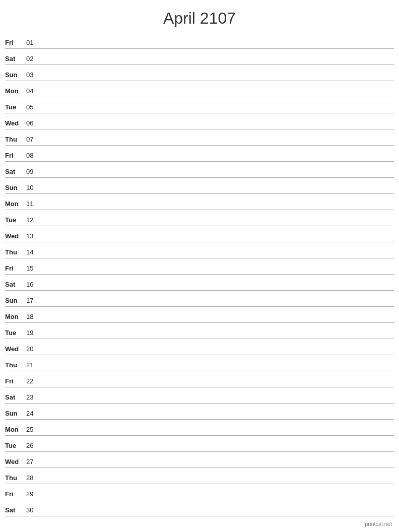  I want to click on day-number: 30, so click(33, 510).